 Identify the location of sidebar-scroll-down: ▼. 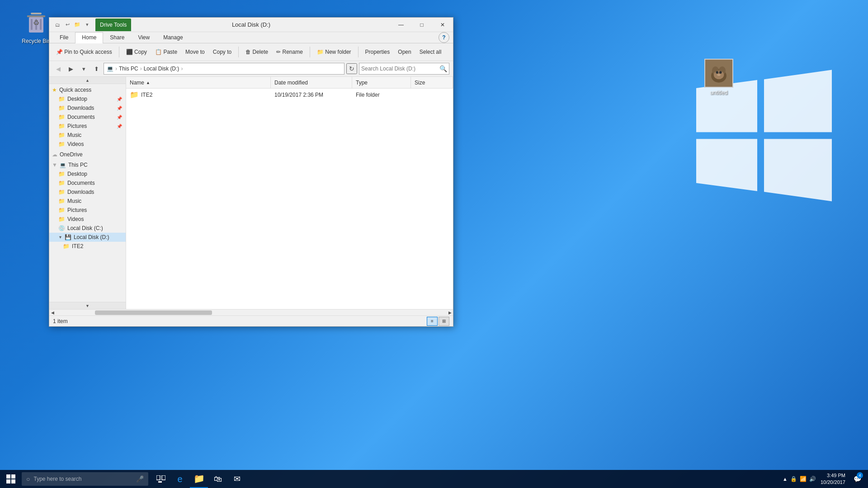
(88, 305).